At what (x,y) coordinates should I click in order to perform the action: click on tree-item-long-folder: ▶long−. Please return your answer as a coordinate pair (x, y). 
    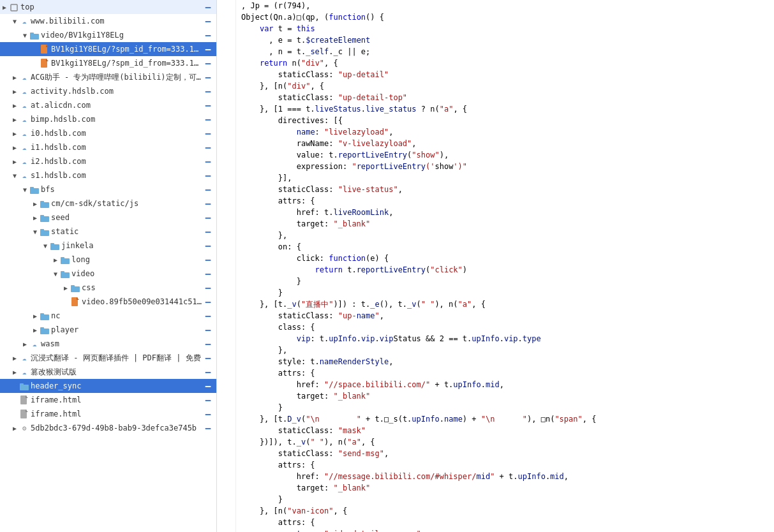
    Looking at the image, I should click on (108, 260).